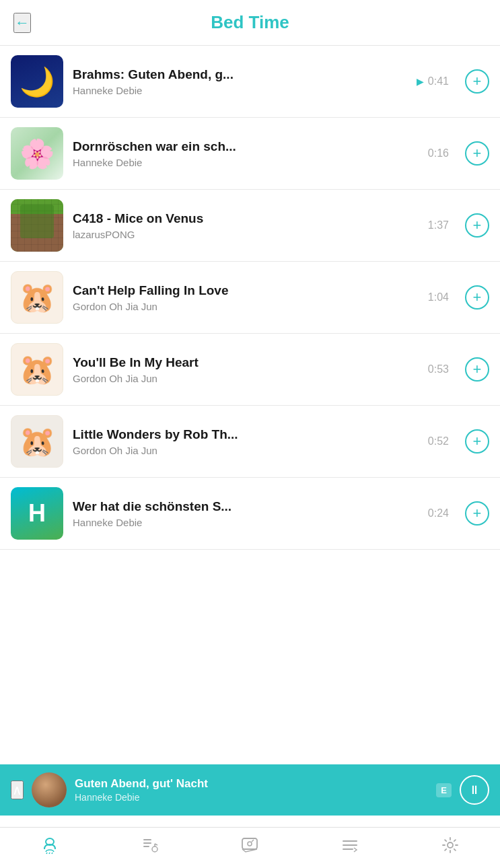 The width and height of the screenshot is (500, 868). Describe the element at coordinates (22, 23) in the screenshot. I see `back-button: ←` at that location.